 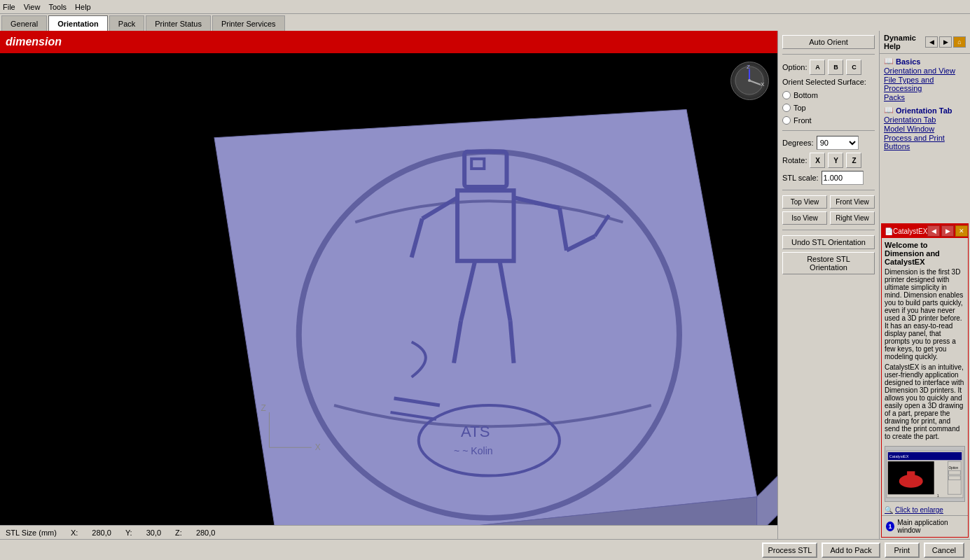 What do you see at coordinates (179, 533) in the screenshot?
I see `z-label: Z:` at bounding box center [179, 533].